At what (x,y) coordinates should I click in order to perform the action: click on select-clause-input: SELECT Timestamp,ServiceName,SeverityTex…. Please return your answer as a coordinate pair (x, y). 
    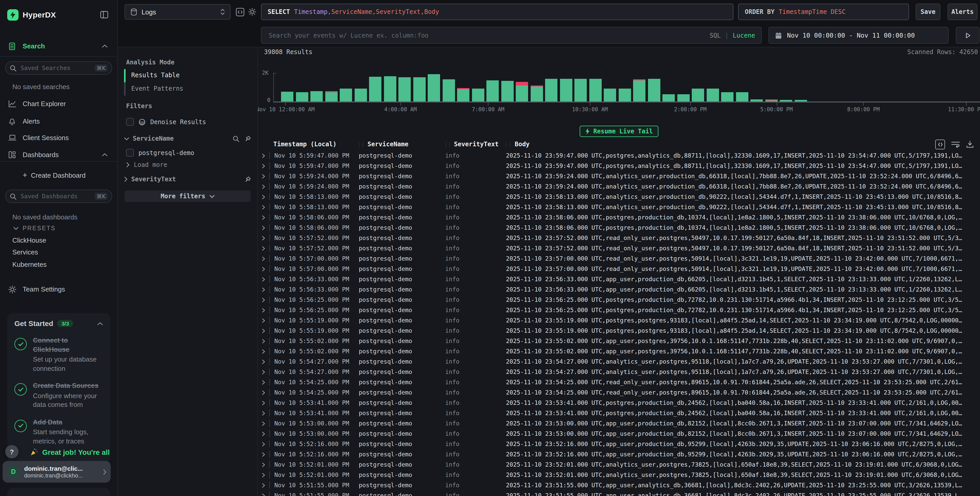
    Looking at the image, I should click on (497, 12).